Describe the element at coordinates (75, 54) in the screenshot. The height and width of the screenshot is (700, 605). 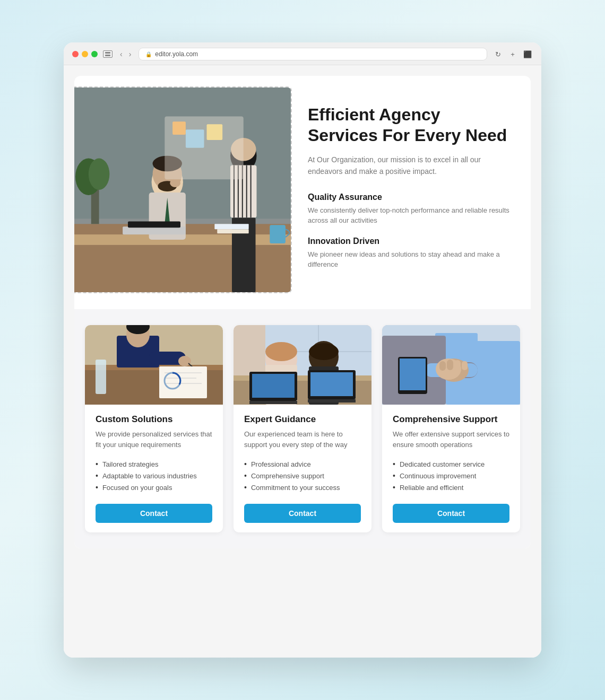
I see `close-button` at that location.